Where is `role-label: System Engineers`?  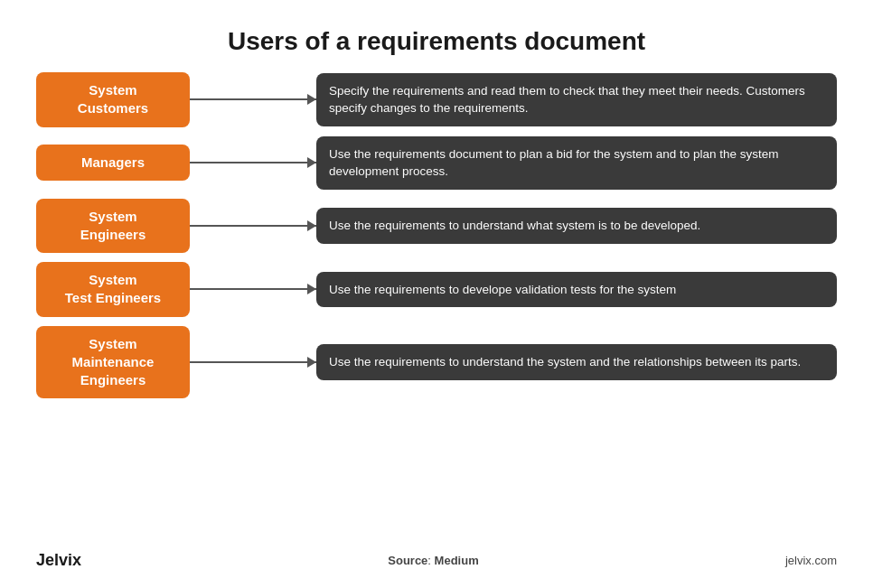
role-label: System Engineers is located at coordinates (113, 226).